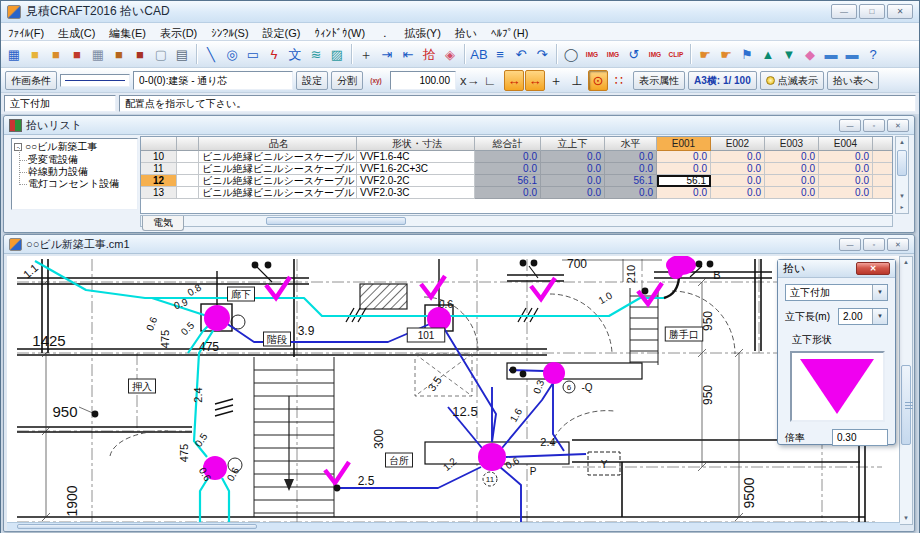  I want to click on snap-points-icon: ∷, so click(619, 80).